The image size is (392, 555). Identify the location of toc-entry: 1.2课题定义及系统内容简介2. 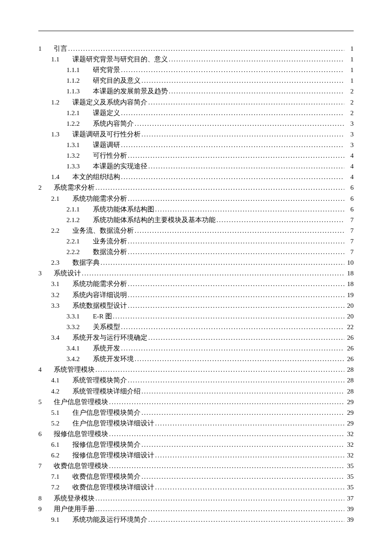
(196, 102).